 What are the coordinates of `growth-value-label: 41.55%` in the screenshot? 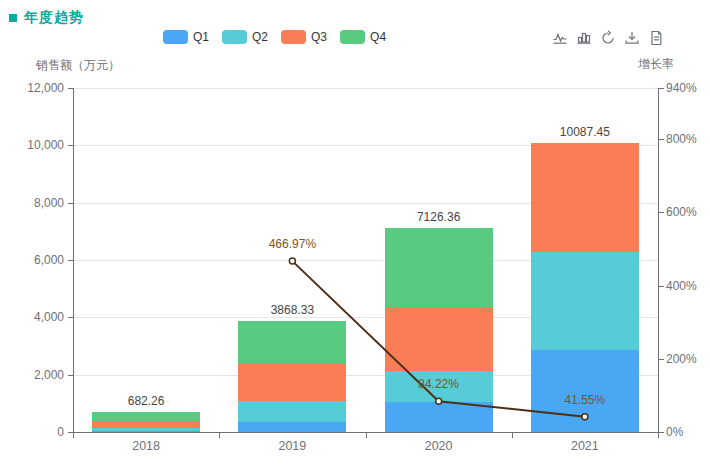 It's located at (585, 400).